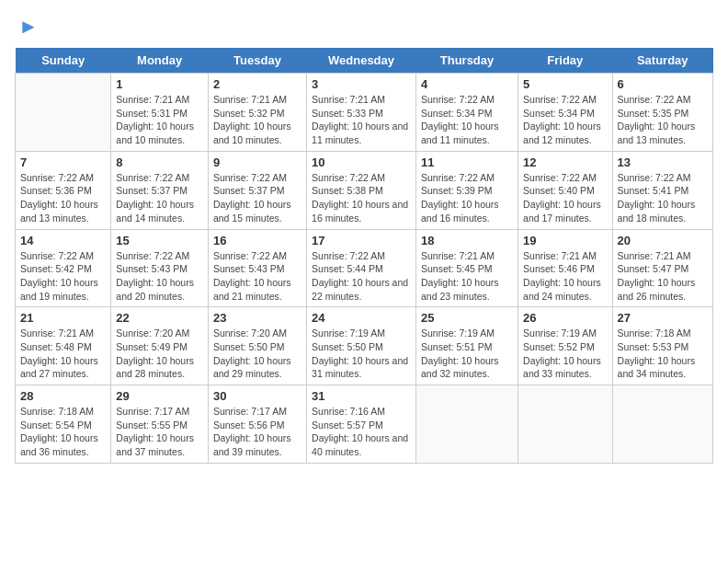 This screenshot has height=563, width=728. Describe the element at coordinates (361, 241) in the screenshot. I see `day-number: 17` at that location.